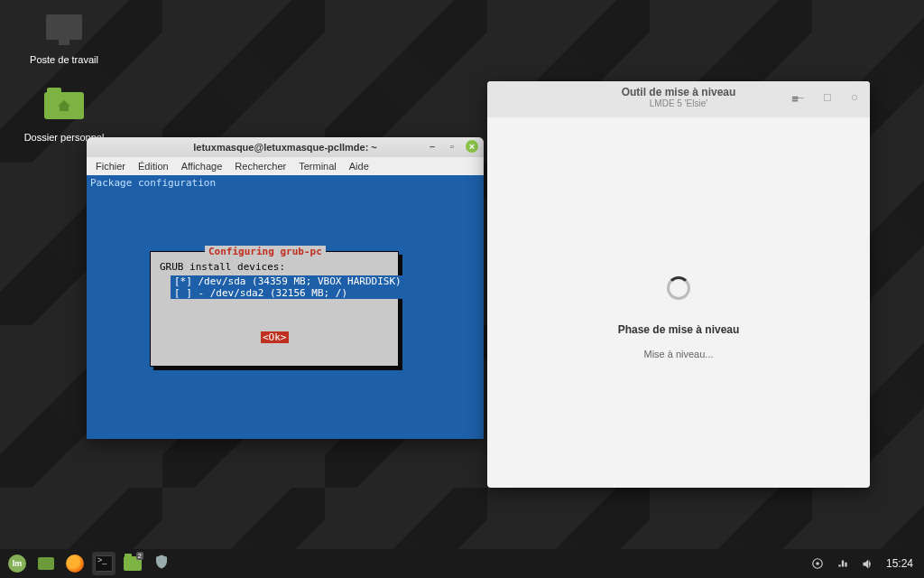 The image size is (924, 578). What do you see at coordinates (75, 564) in the screenshot?
I see `firefox-icon` at bounding box center [75, 564].